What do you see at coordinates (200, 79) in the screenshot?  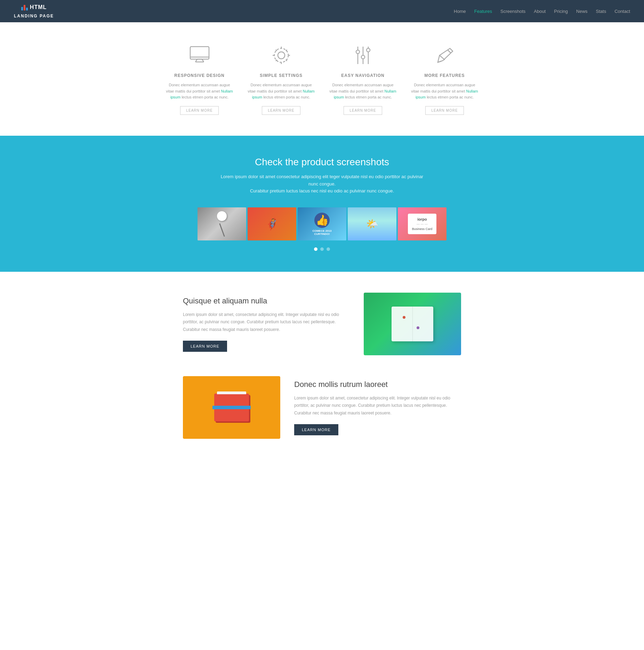 I see `feature-responsive: RESPONSIVE DESIGN Donec elementum accums…` at bounding box center [200, 79].